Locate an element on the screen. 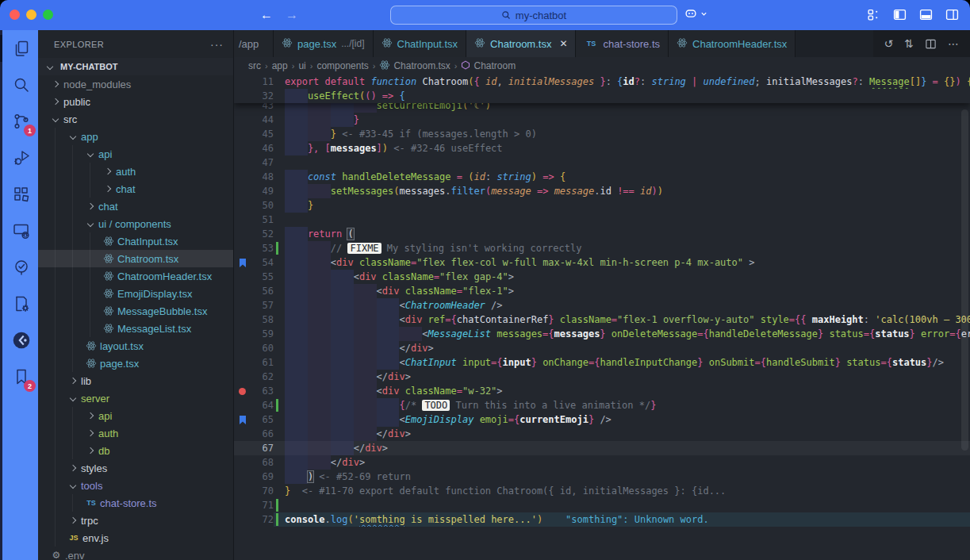 This screenshot has width=970, height=560. tree-item-lib: lib is located at coordinates (136, 381).